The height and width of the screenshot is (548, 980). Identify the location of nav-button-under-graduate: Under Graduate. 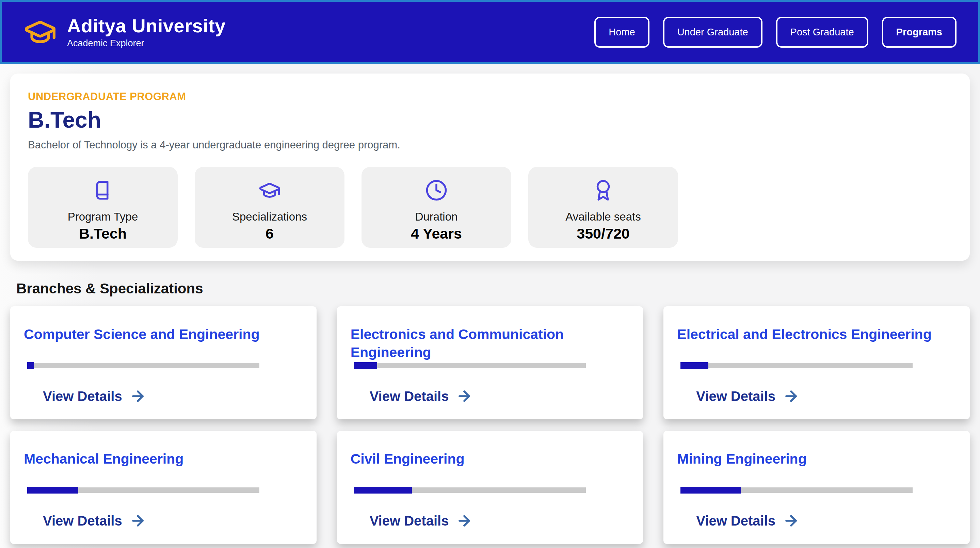
(713, 32).